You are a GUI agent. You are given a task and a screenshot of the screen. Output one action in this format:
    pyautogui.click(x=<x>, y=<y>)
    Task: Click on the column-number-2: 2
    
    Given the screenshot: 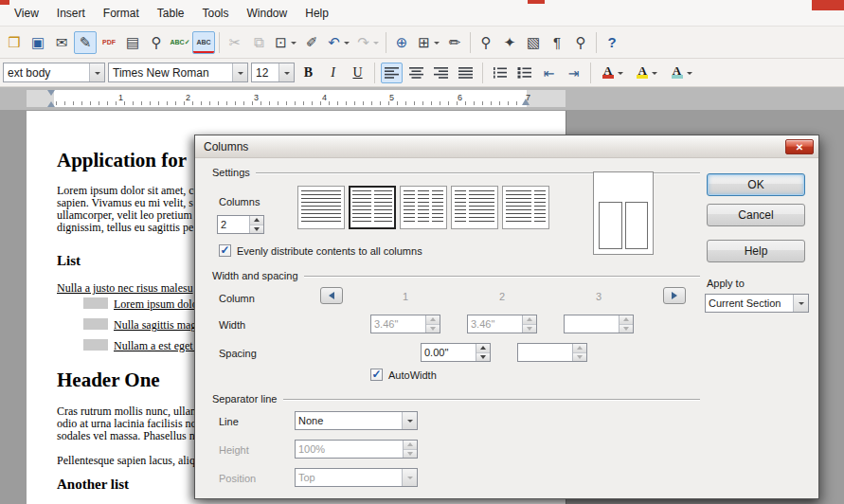 What is the action you would take?
    pyautogui.click(x=502, y=297)
    